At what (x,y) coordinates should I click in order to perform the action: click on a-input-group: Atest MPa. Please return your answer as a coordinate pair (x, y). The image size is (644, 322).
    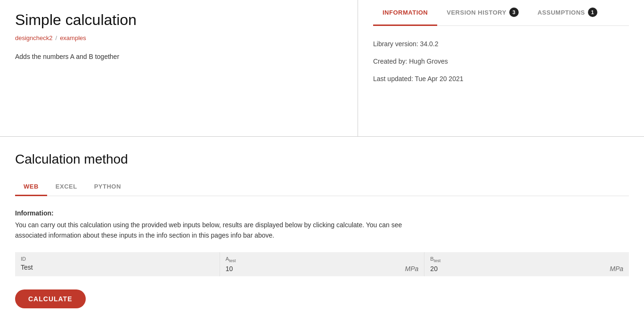
    Looking at the image, I should click on (322, 264).